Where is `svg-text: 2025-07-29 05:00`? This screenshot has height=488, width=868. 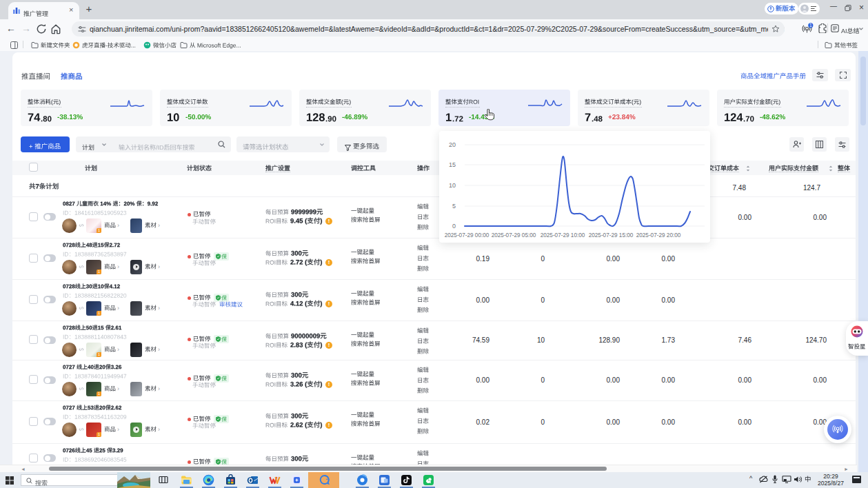 svg-text: 2025-07-29 05:00 is located at coordinates (514, 236).